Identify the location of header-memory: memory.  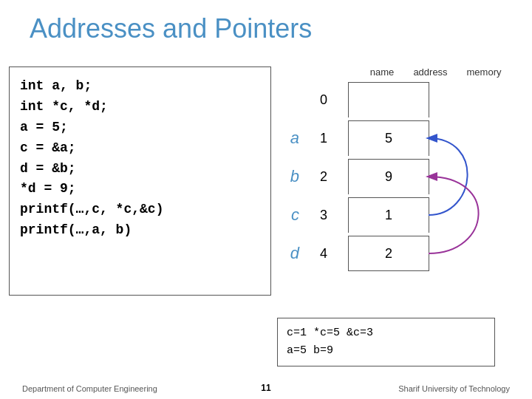
(484, 72).